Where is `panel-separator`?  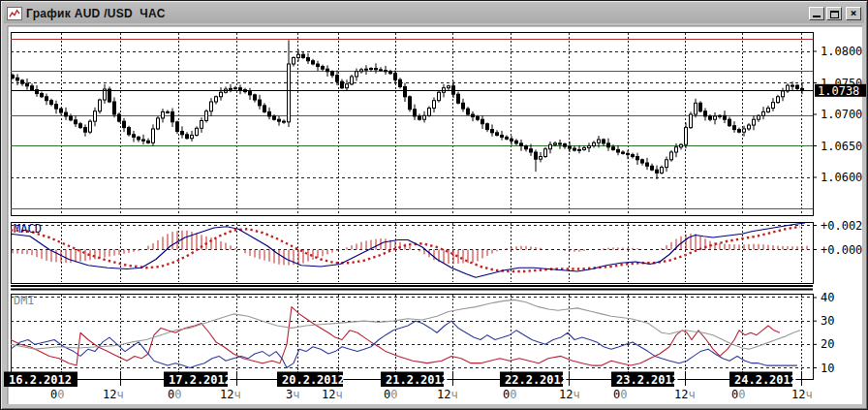 panel-separator is located at coordinates (412, 290).